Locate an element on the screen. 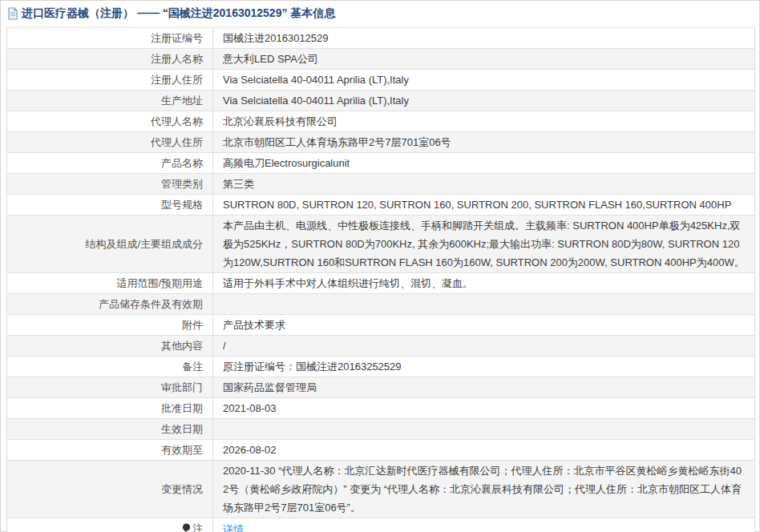 Image resolution: width=760 pixels, height=532 pixels. table-row-remarks: 备注 原注册证编号：国械注进20163252529 is located at coordinates (382, 367).